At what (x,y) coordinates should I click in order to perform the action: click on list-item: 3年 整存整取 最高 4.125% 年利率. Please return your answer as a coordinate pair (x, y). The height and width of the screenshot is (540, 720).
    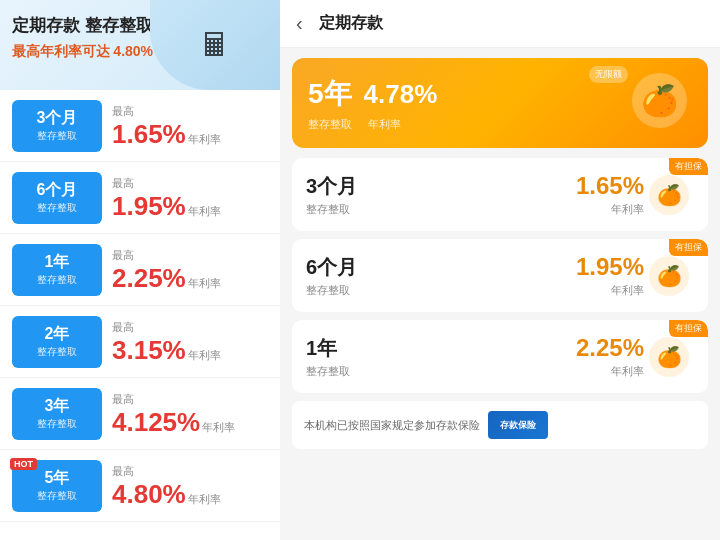
    Looking at the image, I should click on (140, 414).